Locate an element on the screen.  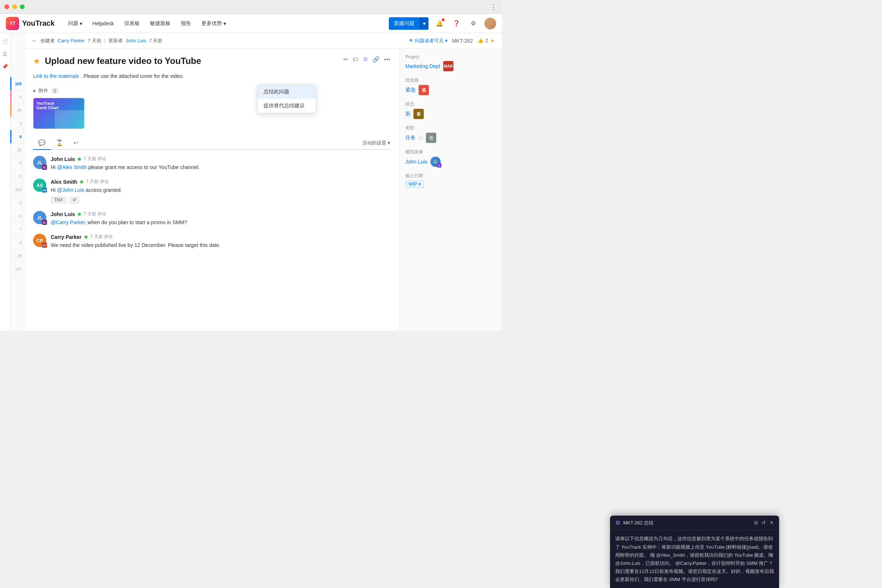
sidebar-icon-list: ☰ is located at coordinates (5, 54).